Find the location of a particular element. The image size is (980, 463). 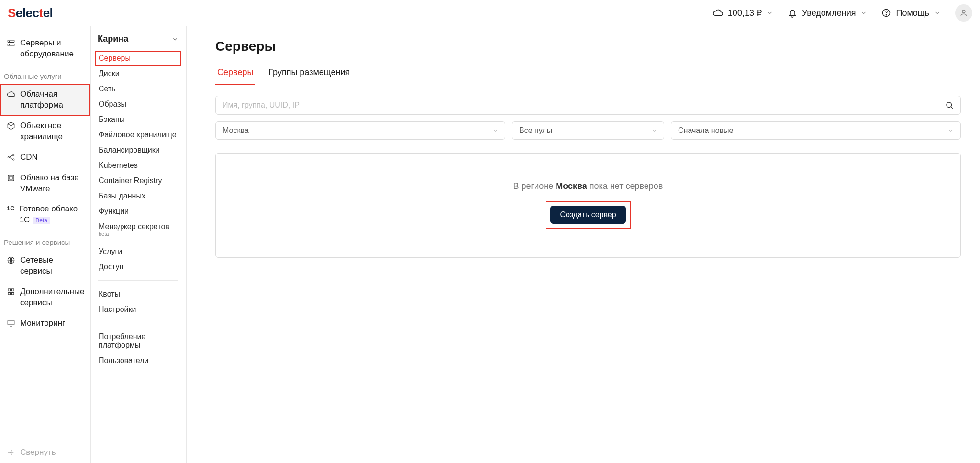

subnav-databases: Базы данных is located at coordinates (138, 196).